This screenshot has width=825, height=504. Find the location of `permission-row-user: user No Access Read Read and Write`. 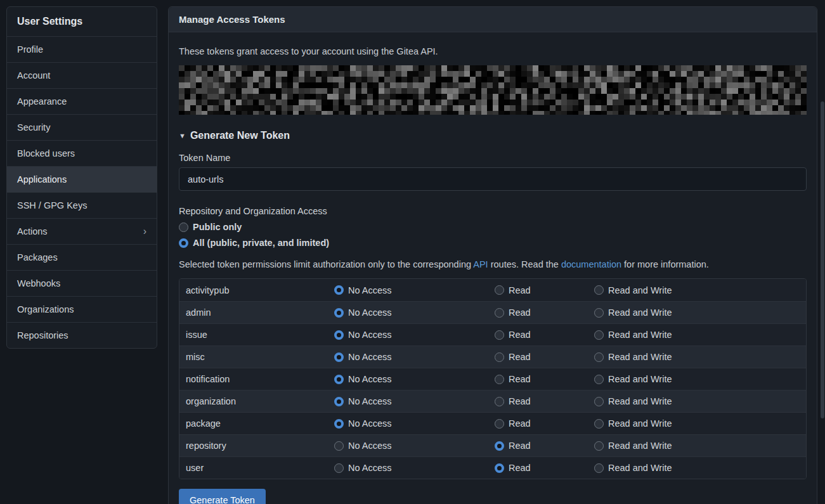

permission-row-user: user No Access Read Read and Write is located at coordinates (493, 468).